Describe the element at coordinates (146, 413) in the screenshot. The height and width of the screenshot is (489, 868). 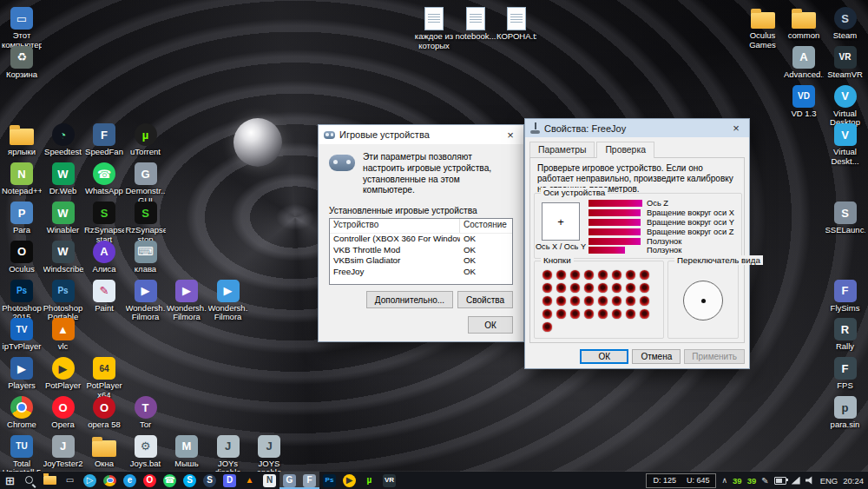
I see `desktop-icon-tor: TTor` at that location.